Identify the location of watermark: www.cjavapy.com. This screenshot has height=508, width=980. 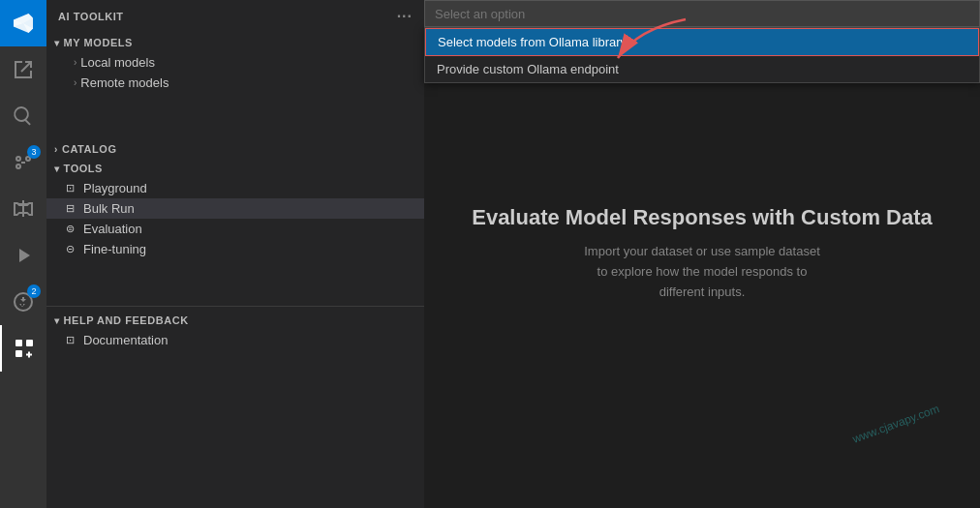
(896, 424).